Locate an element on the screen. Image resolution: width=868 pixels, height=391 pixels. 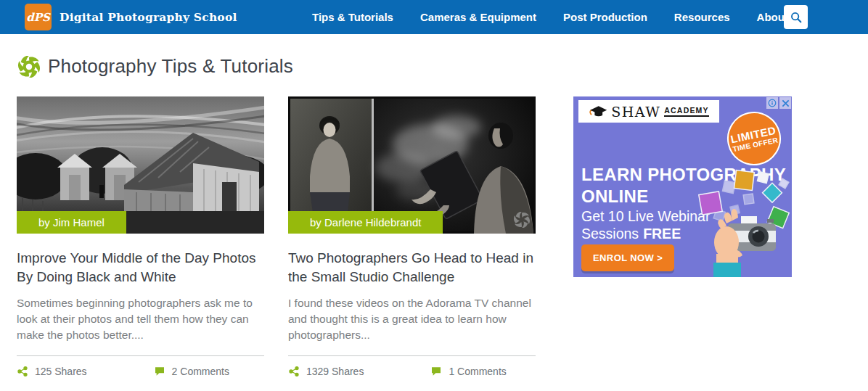
shares-count: 125 Shares is located at coordinates (61, 371).